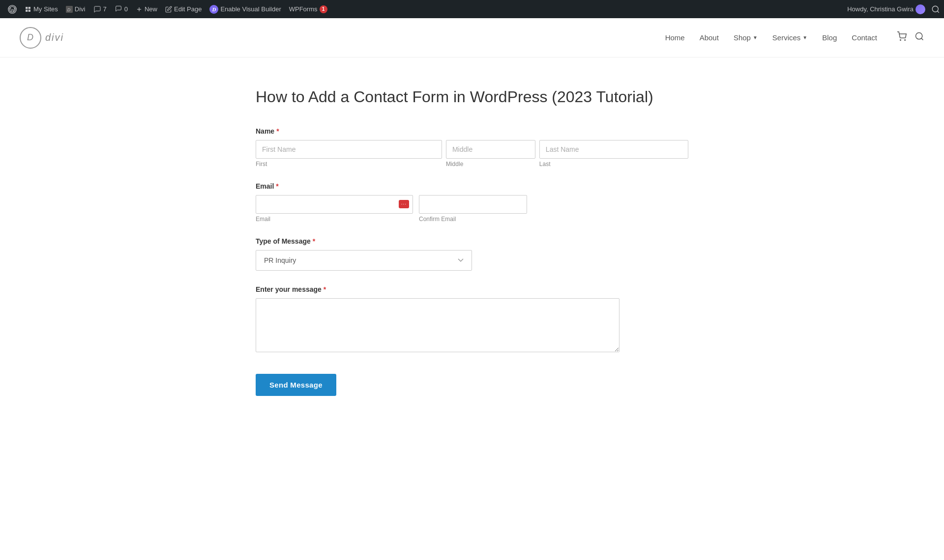 The width and height of the screenshot is (944, 560). I want to click on new-label: New, so click(151, 9).